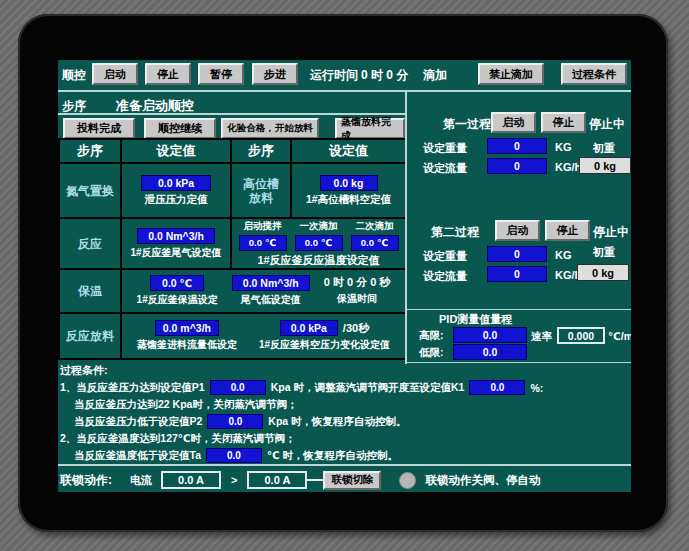  What do you see at coordinates (370, 128) in the screenshot?
I see `distill-discharge-complete-button: 蒸馏放料完成` at bounding box center [370, 128].